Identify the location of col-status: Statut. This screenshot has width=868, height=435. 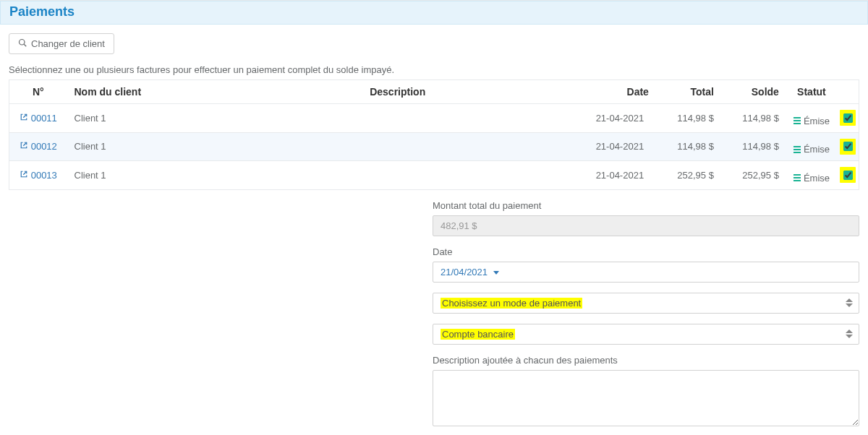
(812, 92).